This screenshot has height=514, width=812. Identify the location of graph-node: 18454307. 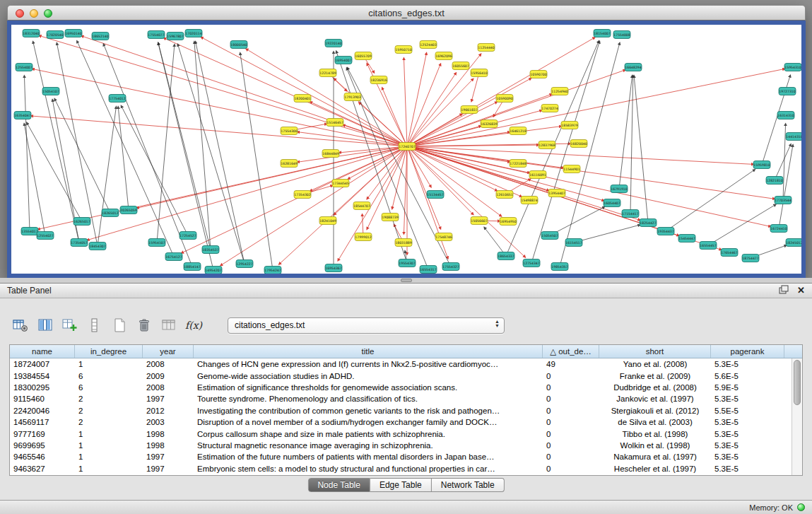
(98, 246).